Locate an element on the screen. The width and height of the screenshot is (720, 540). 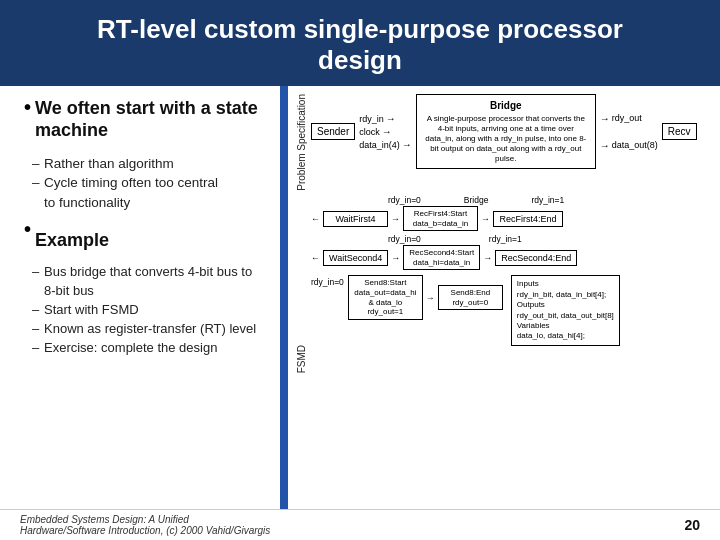
rec-first-end-state: RecFirst4:End is located at coordinates (528, 219).